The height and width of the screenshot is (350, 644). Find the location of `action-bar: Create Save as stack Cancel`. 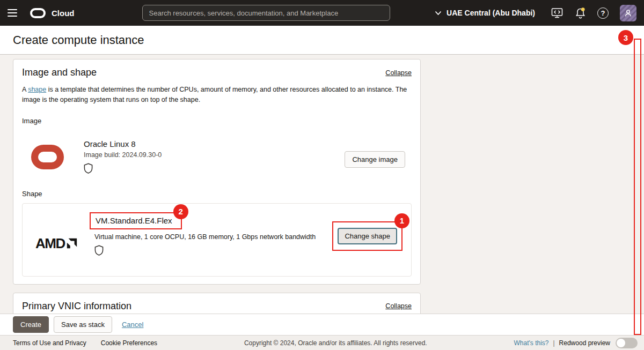

action-bar: Create Save as stack Cancel is located at coordinates (322, 324).